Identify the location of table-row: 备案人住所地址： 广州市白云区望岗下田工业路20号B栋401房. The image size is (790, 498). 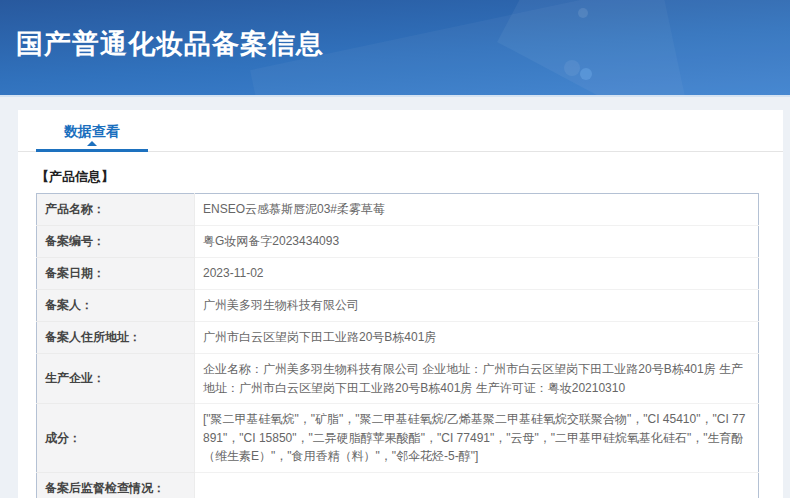
(398, 338).